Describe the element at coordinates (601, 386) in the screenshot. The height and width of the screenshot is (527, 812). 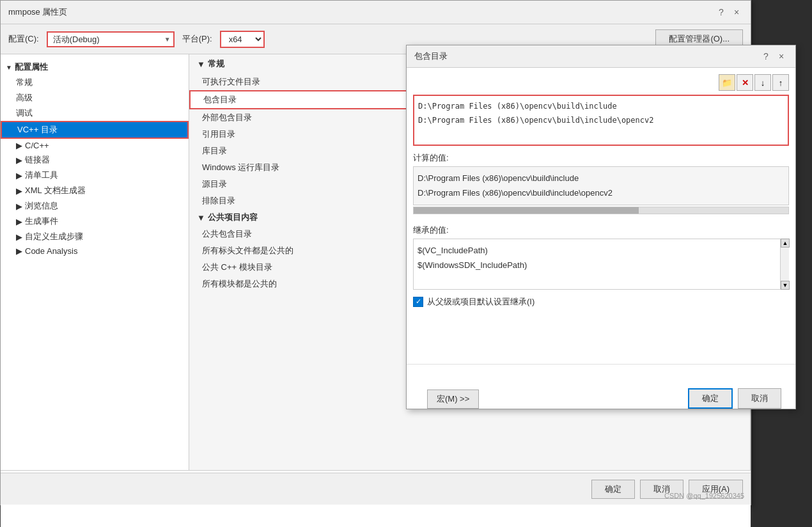
I see `sub-buttons: 宏(M) >> 确定 取消` at that location.